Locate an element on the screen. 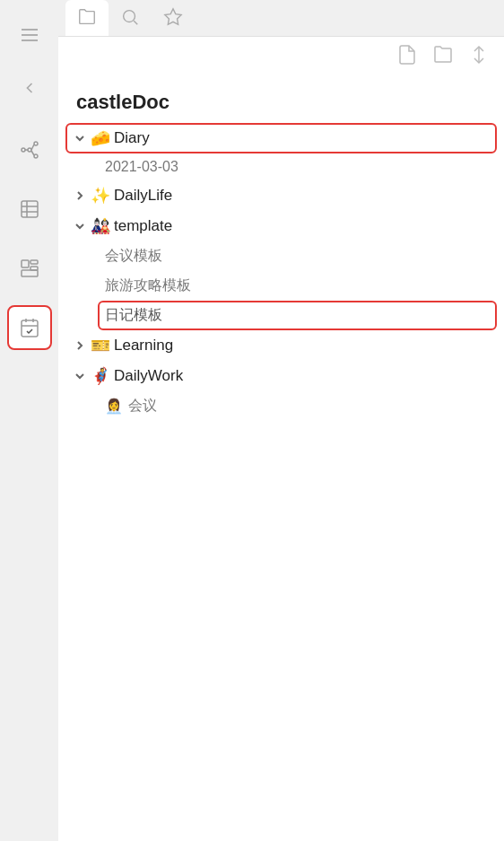 This screenshot has width=504, height=841. emoji-template: 🎎 is located at coordinates (100, 226).